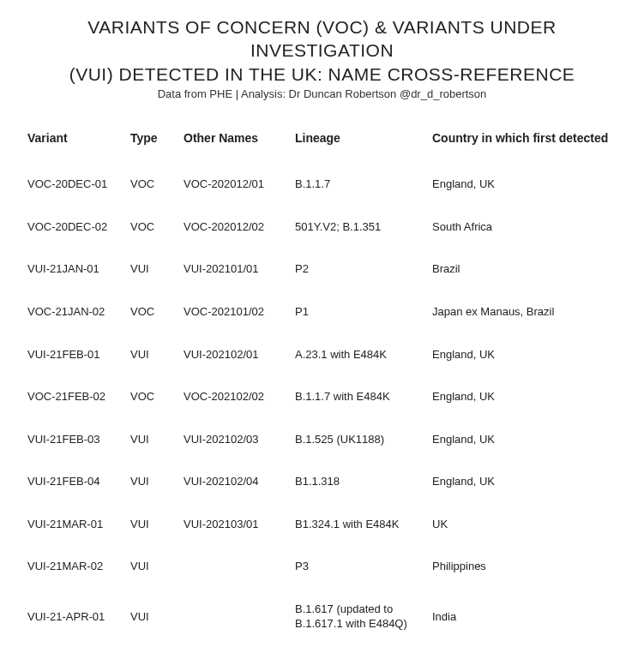 The image size is (644, 659). Describe the element at coordinates (322, 184) in the screenshot. I see `table-row: VOC-20DEC-01VOCVOC-202012/01B.1.1.7Engla…` at that location.